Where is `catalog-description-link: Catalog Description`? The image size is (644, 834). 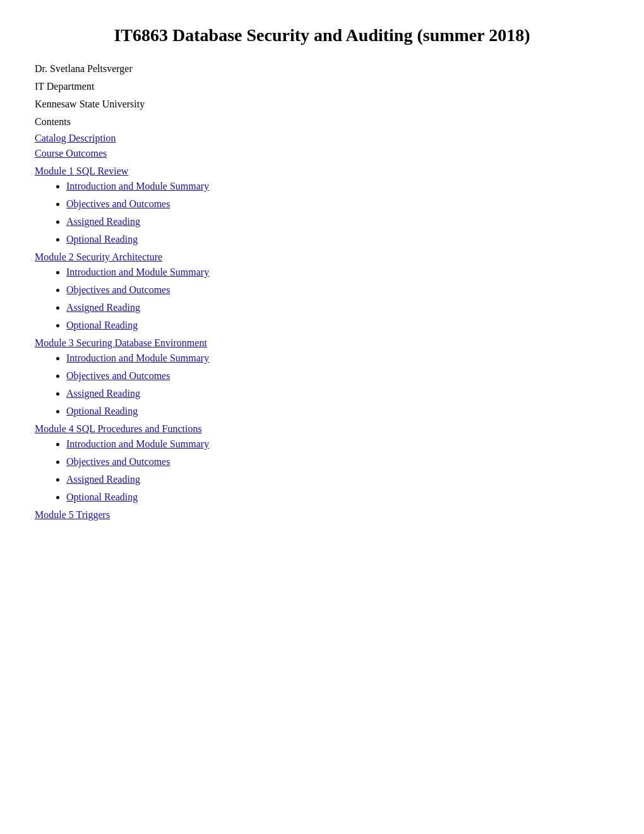
catalog-description-link: Catalog Description is located at coordinates (322, 138).